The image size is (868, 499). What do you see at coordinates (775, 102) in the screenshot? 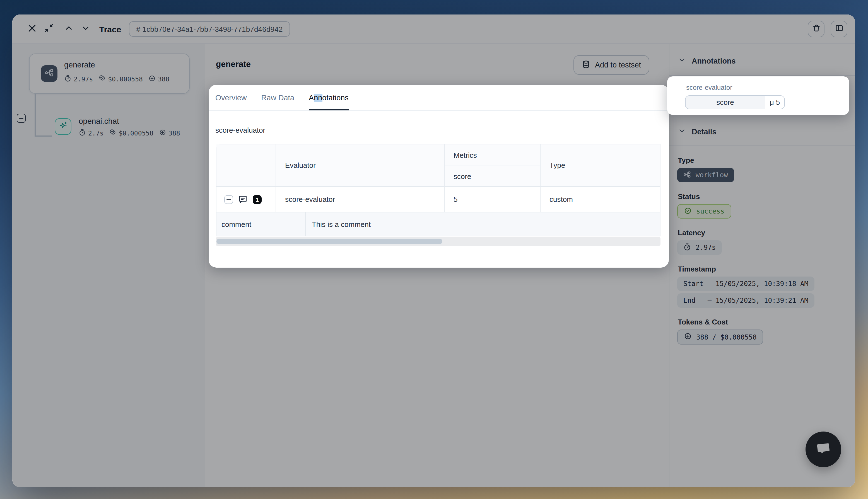
I see `annotation-metric-value: μ 5` at bounding box center [775, 102].